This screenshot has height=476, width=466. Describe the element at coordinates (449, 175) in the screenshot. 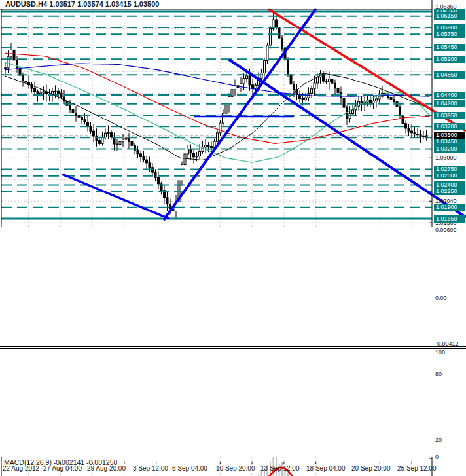

I see `price-level-label: 1.02600` at that location.